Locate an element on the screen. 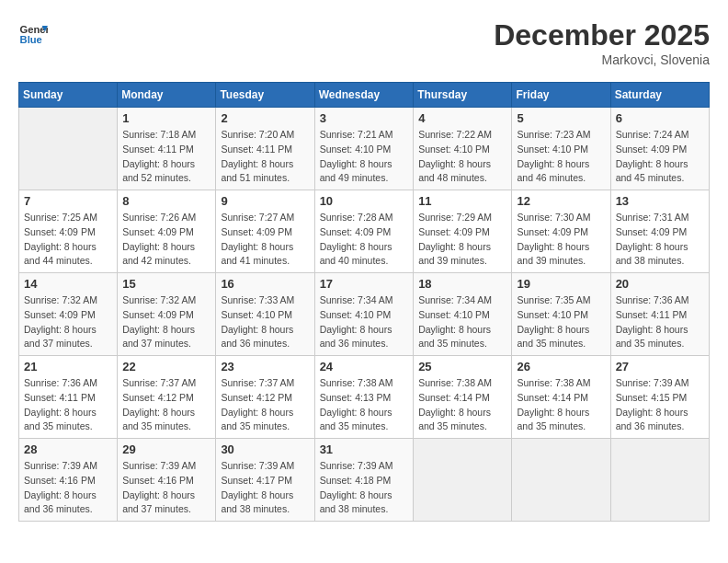  calendar-cell: 7Sunrise: 7:25 AM Sunset: 4:09 PM Daylig… is located at coordinates (68, 232).